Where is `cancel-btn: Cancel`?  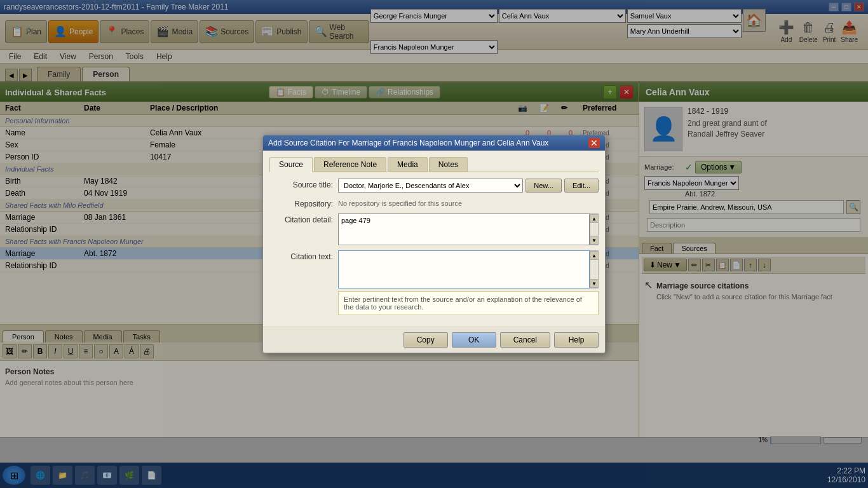
cancel-btn: Cancel is located at coordinates (525, 340).